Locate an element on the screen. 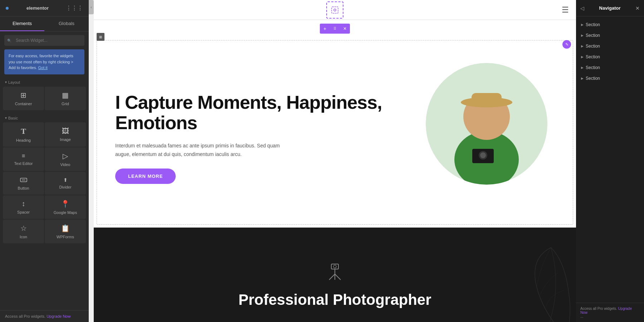 The width and height of the screenshot is (644, 322). column-handle: ⊞ is located at coordinates (101, 37).